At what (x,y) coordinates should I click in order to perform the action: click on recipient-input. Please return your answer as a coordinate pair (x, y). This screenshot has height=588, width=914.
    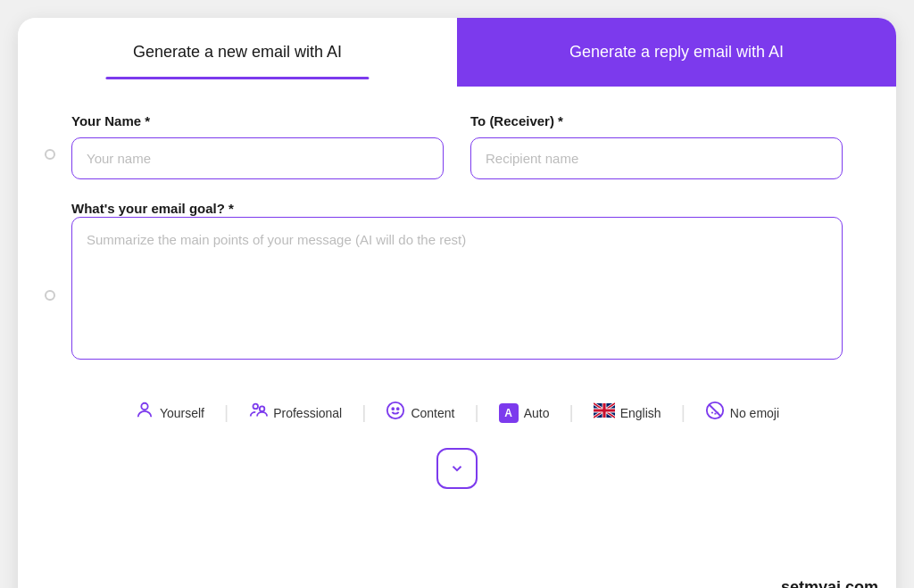
    Looking at the image, I should click on (657, 159).